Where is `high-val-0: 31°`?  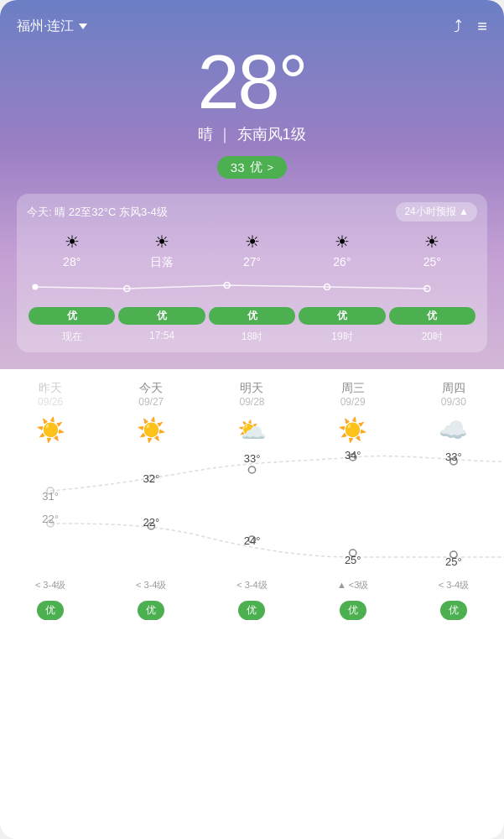
high-val-0: 31° is located at coordinates (50, 478).